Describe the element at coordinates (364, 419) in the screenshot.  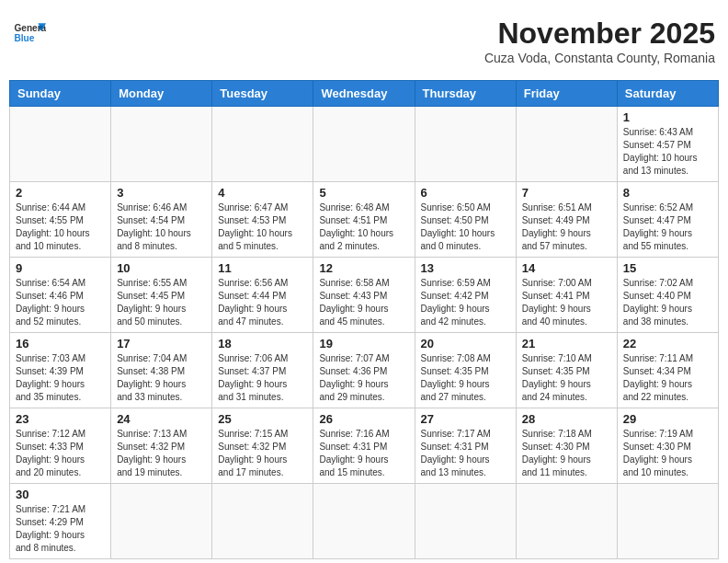
I see `day-number: 26` at that location.